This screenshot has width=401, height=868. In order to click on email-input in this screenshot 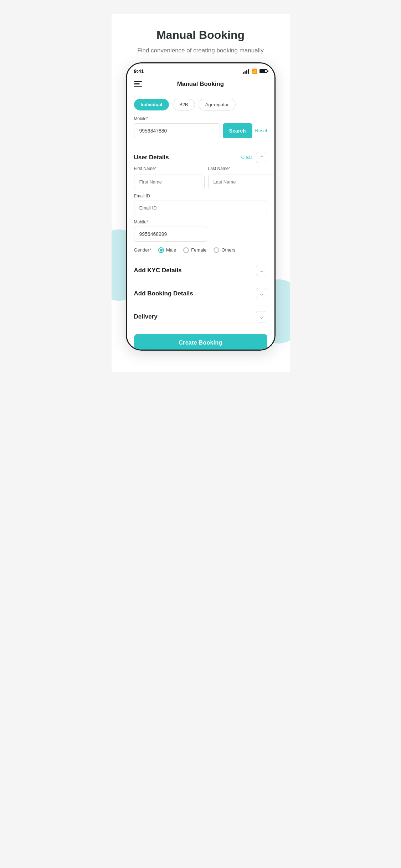, I will do `click(201, 208)`.